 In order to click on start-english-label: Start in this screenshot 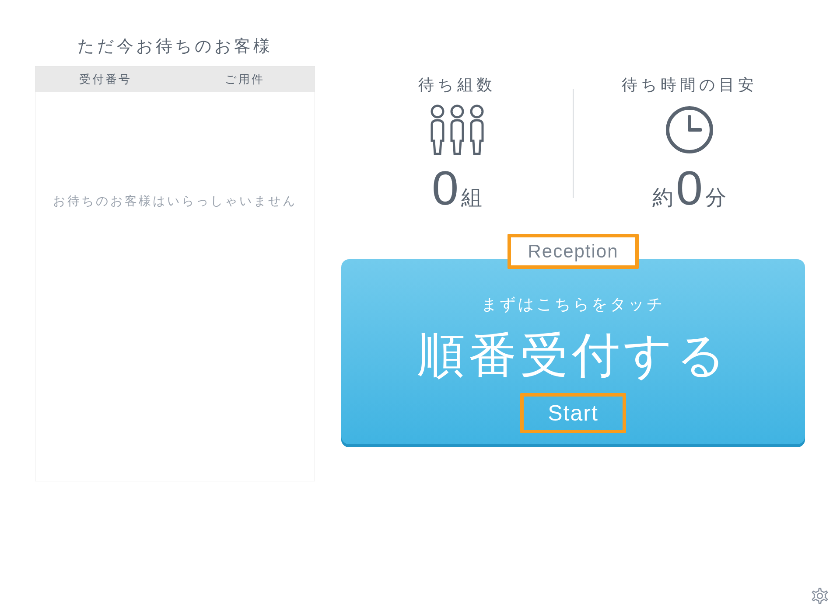, I will do `click(573, 413)`.